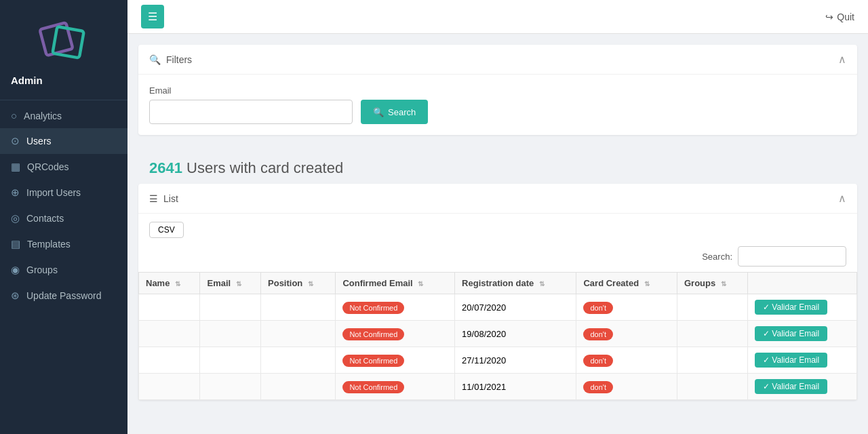 The width and height of the screenshot is (868, 434). What do you see at coordinates (153, 199) in the screenshot?
I see `list-icon: ☰` at bounding box center [153, 199].